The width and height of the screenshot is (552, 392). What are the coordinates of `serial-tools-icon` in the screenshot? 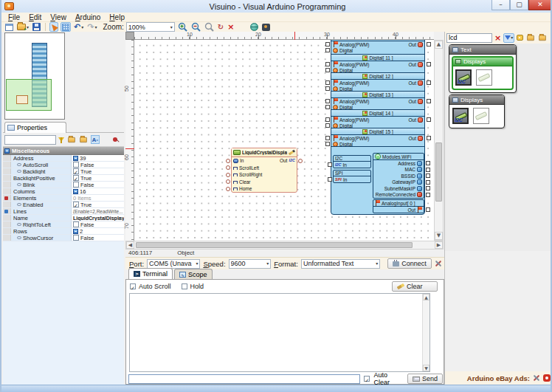 It's located at (438, 264).